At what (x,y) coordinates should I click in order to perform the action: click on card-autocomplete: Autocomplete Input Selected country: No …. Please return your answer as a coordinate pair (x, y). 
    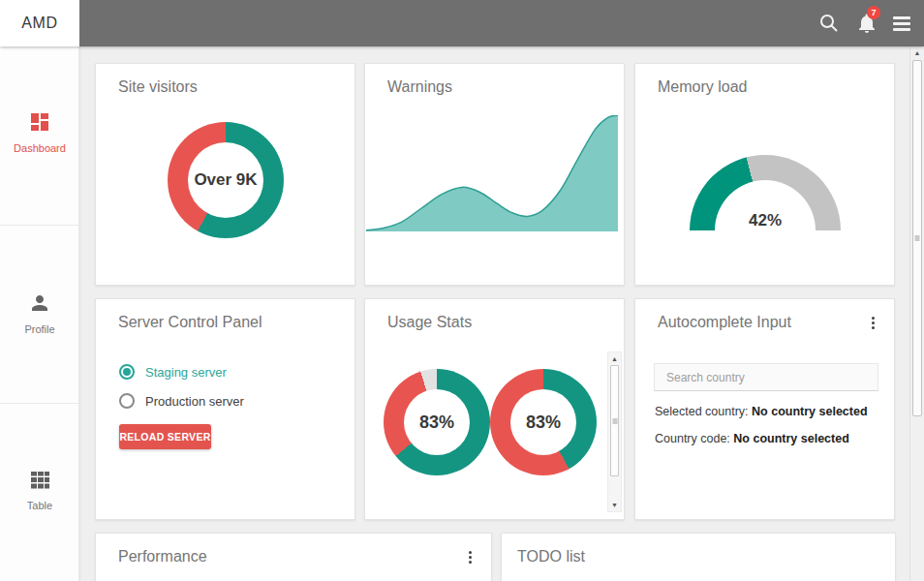
    Looking at the image, I should click on (765, 409).